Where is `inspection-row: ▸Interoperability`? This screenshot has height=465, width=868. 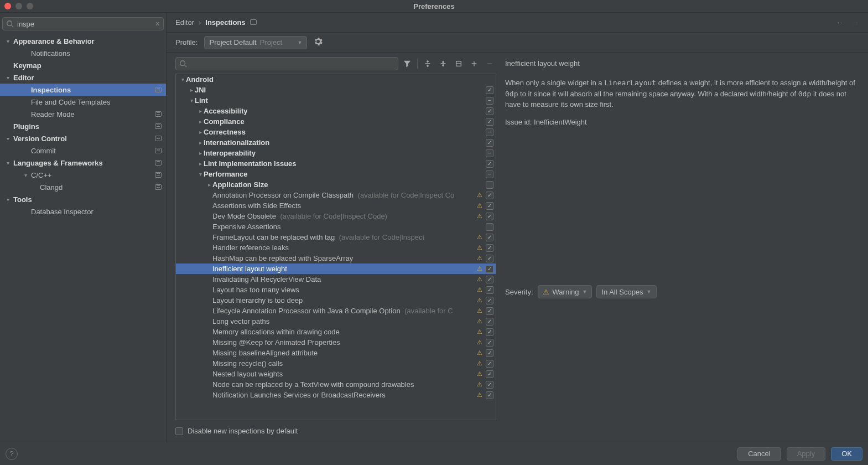 inspection-row: ▸Interoperability is located at coordinates (336, 153).